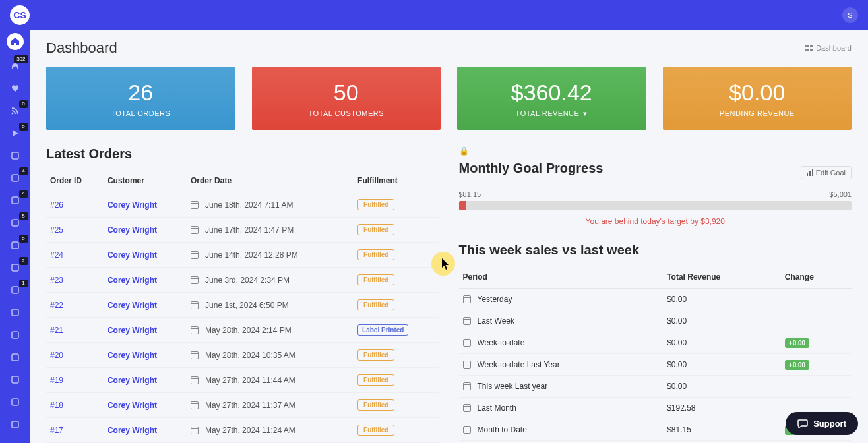 The image size is (868, 443). I want to click on edit-goal-button: Edit Goal, so click(826, 173).